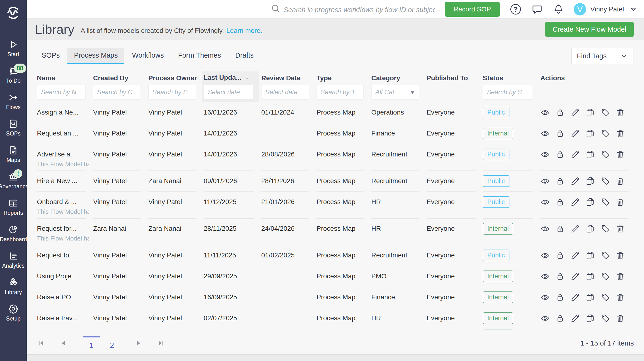 The image size is (644, 361). What do you see at coordinates (162, 343) in the screenshot?
I see `last-page-button` at bounding box center [162, 343].